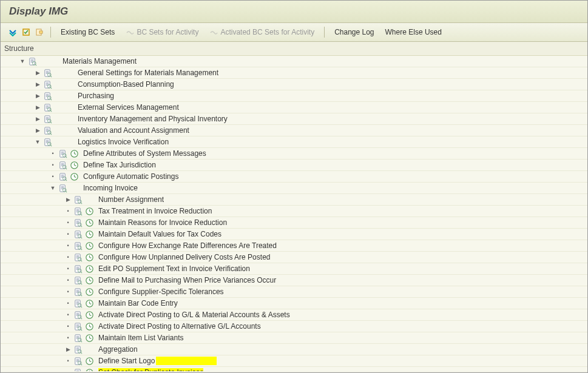 Image resolution: width=588 pixels, height=373 pixels. I want to click on activated-bc-sets-button: Activated BC Sets for Activity, so click(262, 32).